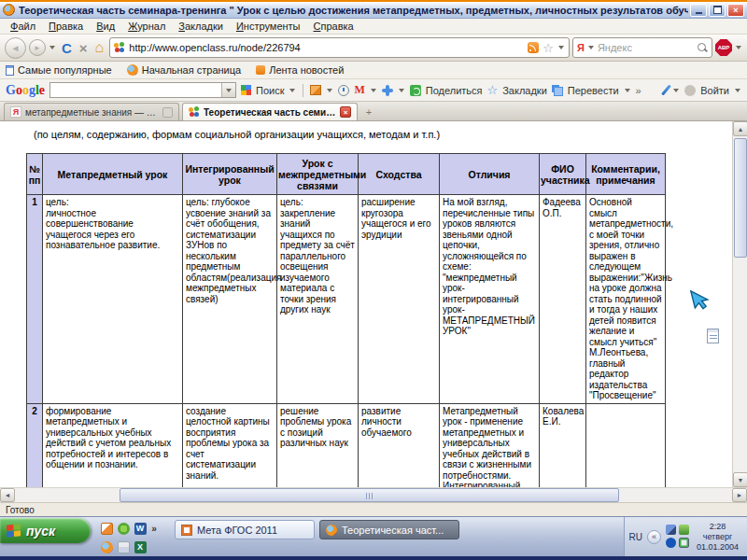  I want to click on firefox-icon, so click(106, 547).